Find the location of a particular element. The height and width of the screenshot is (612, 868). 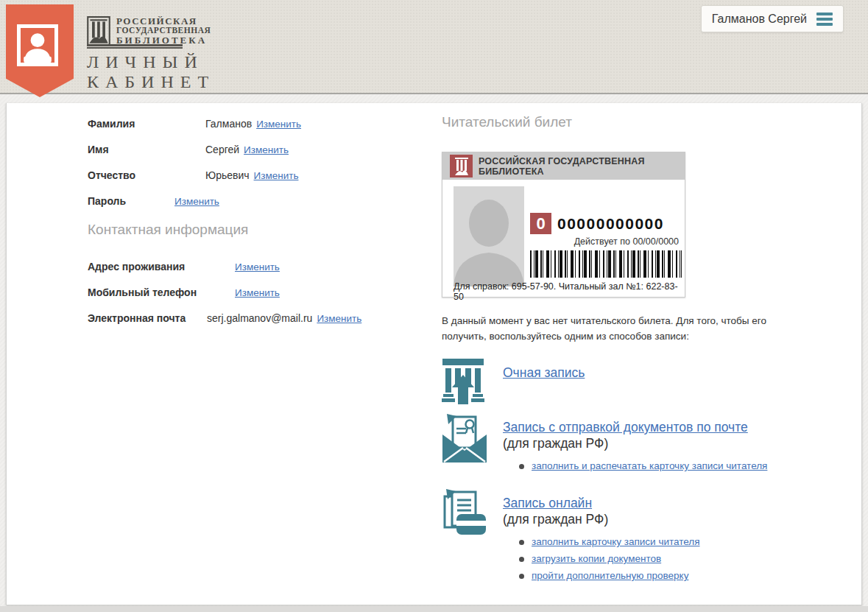

reader-ticket-heading: Читательский билет is located at coordinates (619, 122).